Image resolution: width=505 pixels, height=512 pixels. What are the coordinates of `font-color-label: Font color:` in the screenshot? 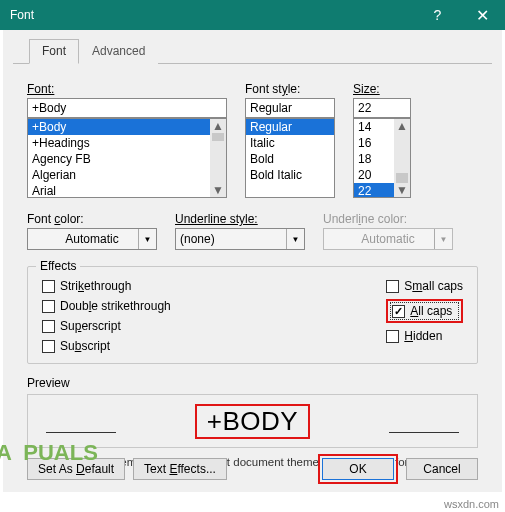 It's located at (92, 219).